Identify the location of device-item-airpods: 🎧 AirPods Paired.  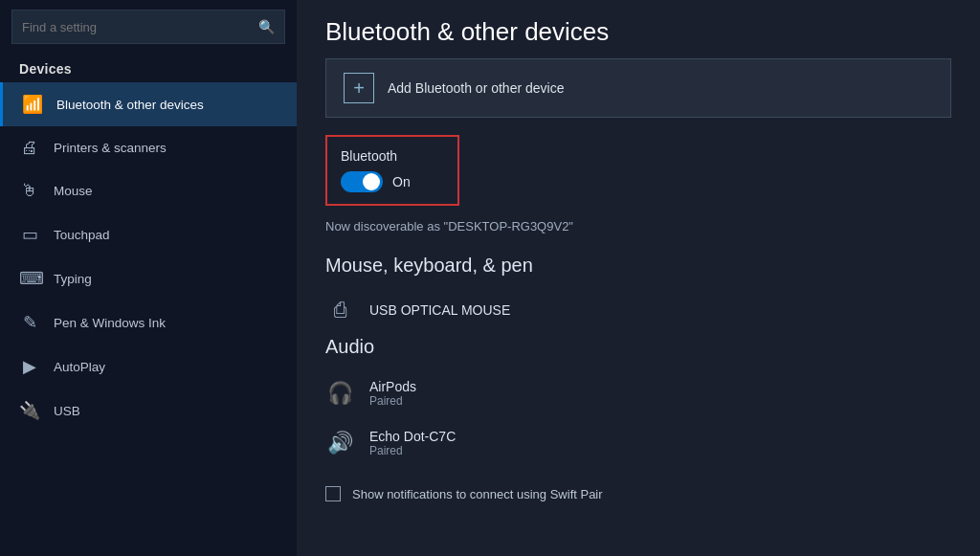
(638, 393).